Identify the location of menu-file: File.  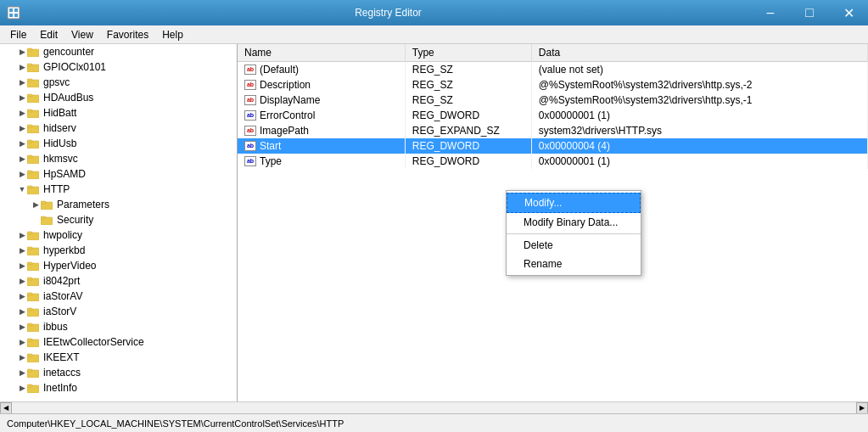
(19, 34).